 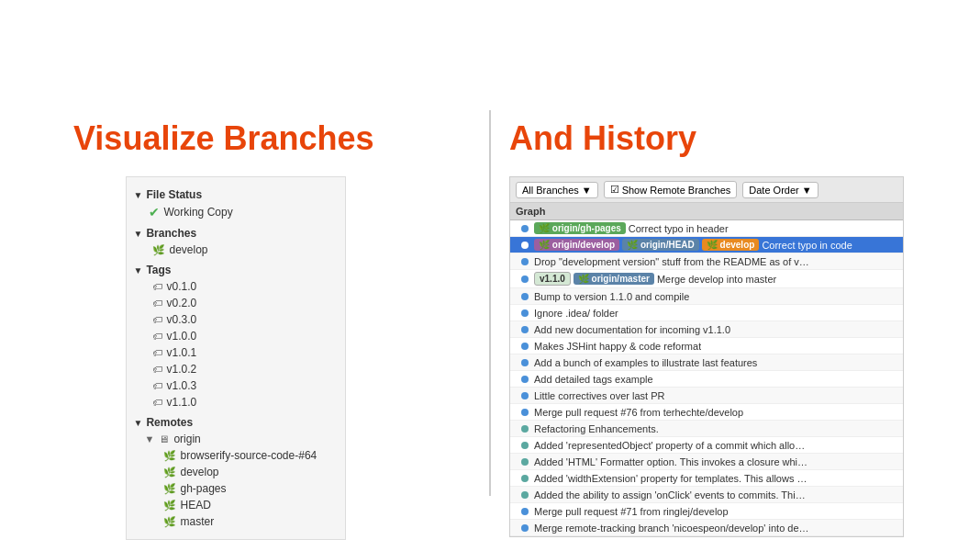 I want to click on branches-header: ▼ Branches, so click(x=236, y=233).